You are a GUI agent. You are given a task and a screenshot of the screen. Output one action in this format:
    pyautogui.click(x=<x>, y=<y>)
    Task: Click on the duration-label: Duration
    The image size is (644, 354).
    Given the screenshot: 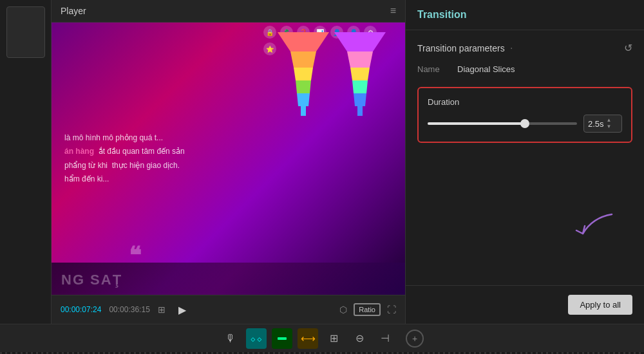 What is the action you would take?
    pyautogui.click(x=525, y=102)
    